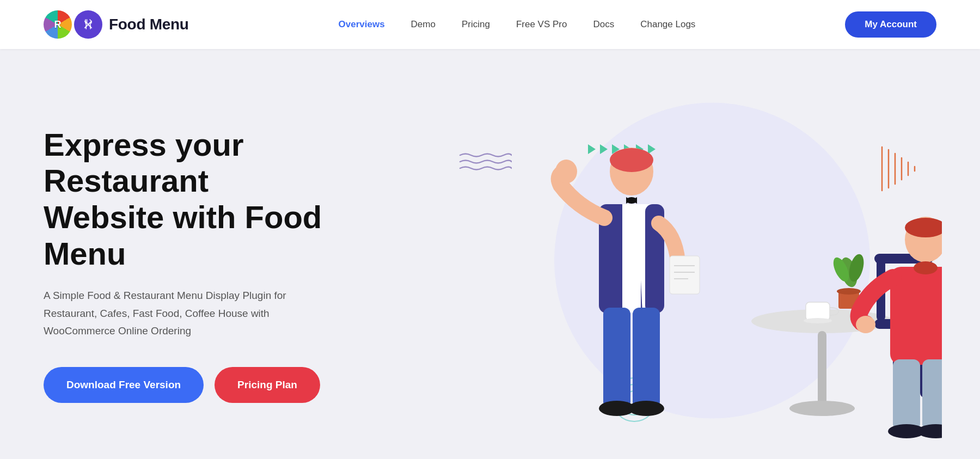 The width and height of the screenshot is (980, 459). Describe the element at coordinates (891, 25) in the screenshot. I see `my-account-button: My Account` at that location.